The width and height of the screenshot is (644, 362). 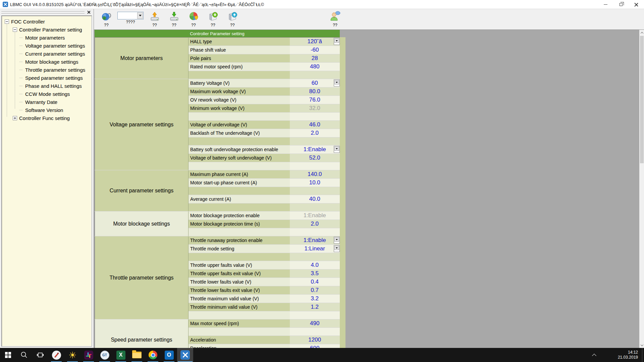 I want to click on param-value-cell: 76.0, so click(x=315, y=100).